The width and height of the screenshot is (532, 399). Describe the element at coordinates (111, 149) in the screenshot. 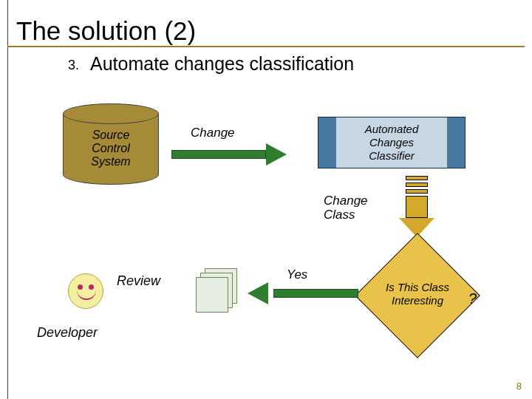

I see `source-control-label: Source Control System` at that location.